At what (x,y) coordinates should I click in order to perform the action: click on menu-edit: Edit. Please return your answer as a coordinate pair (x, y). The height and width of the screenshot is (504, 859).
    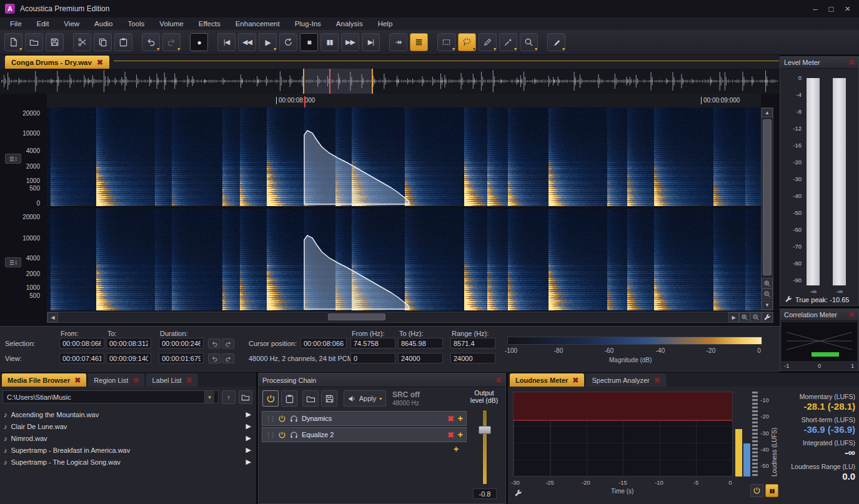
    Looking at the image, I should click on (43, 24).